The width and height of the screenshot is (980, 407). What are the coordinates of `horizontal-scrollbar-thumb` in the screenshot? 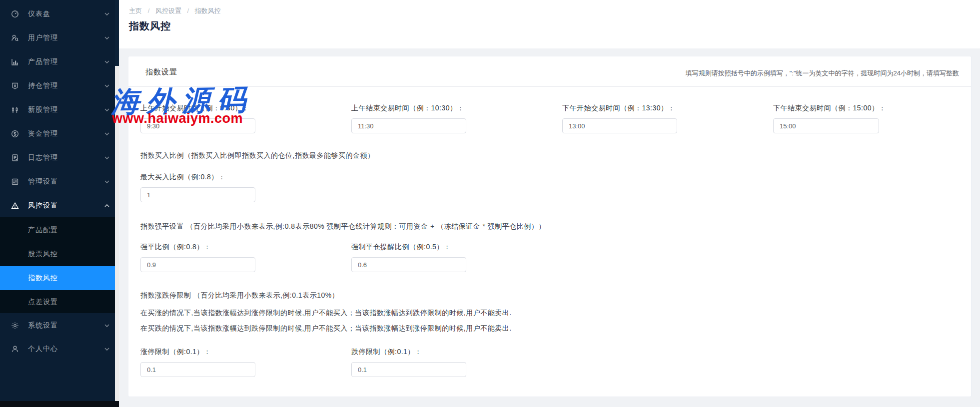 It's located at (59, 404).